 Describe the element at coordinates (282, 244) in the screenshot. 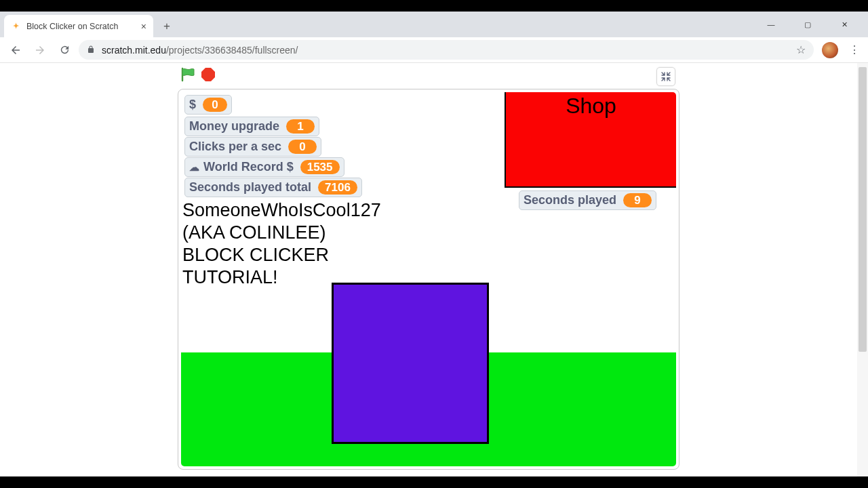

I see `tutorial-credits: SomeoneWhoIsCool127 (AKA COLINLEE) BLOCK…` at that location.